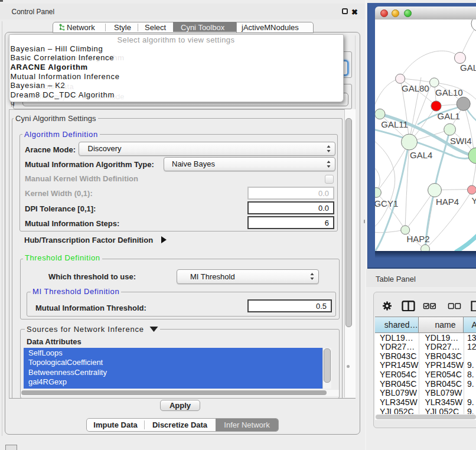  What do you see at coordinates (418, 239) in the screenshot?
I see `svg-text: HAP2` at bounding box center [418, 239].